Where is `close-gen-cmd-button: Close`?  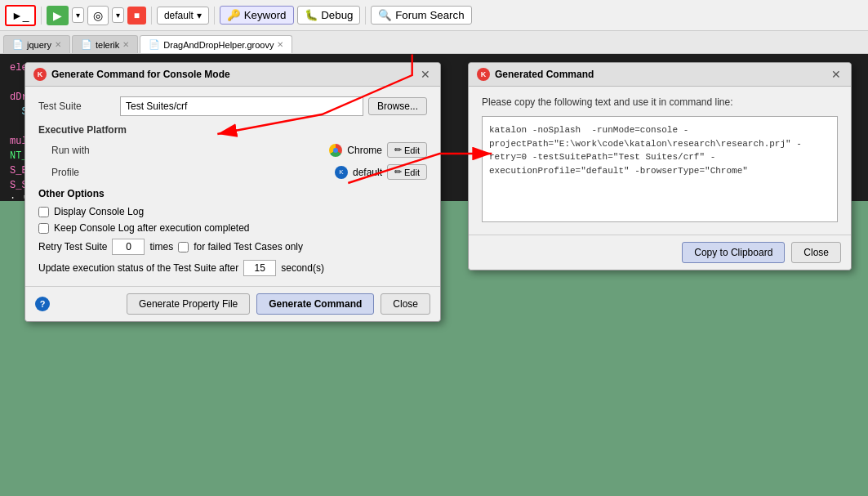
close-gen-cmd-button: Close is located at coordinates (817, 252).